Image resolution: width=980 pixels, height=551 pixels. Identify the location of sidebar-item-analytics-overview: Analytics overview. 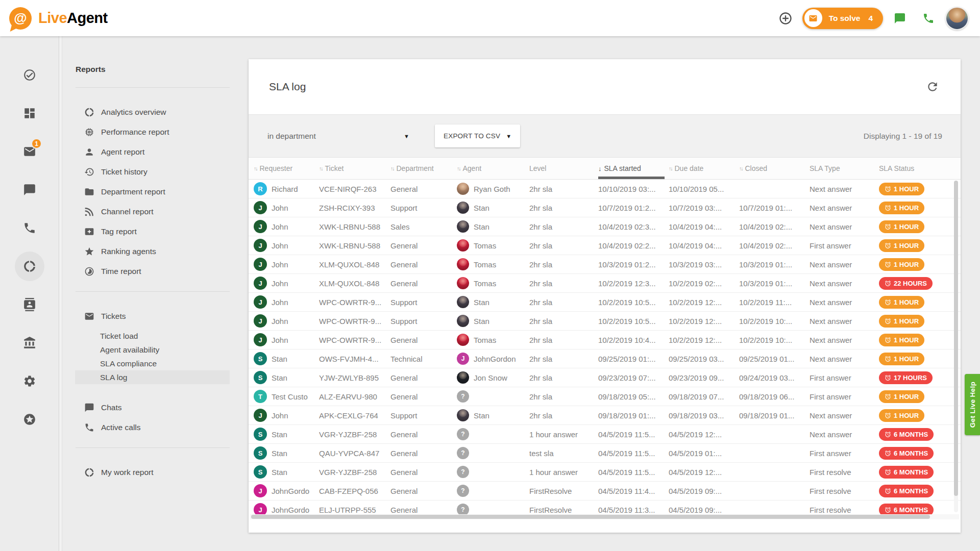
(154, 112).